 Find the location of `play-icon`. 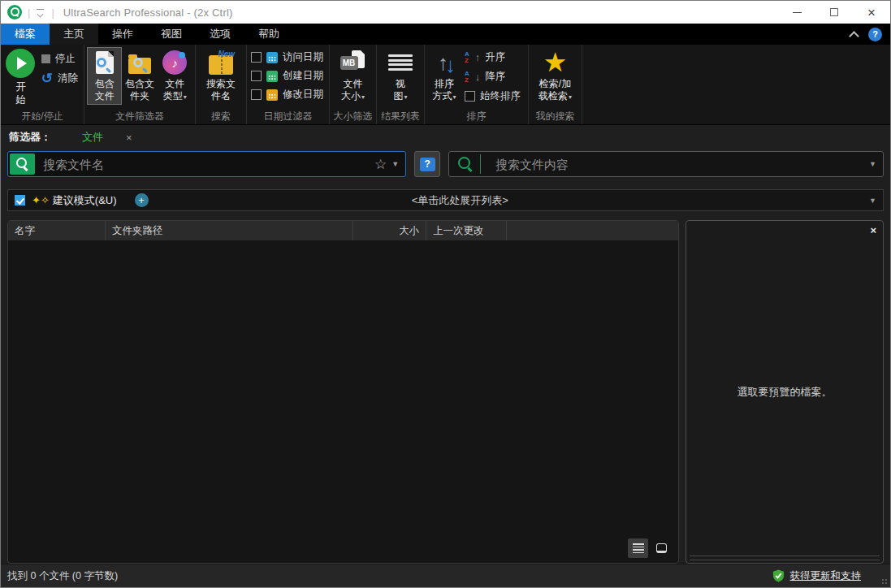

play-icon is located at coordinates (20, 63).